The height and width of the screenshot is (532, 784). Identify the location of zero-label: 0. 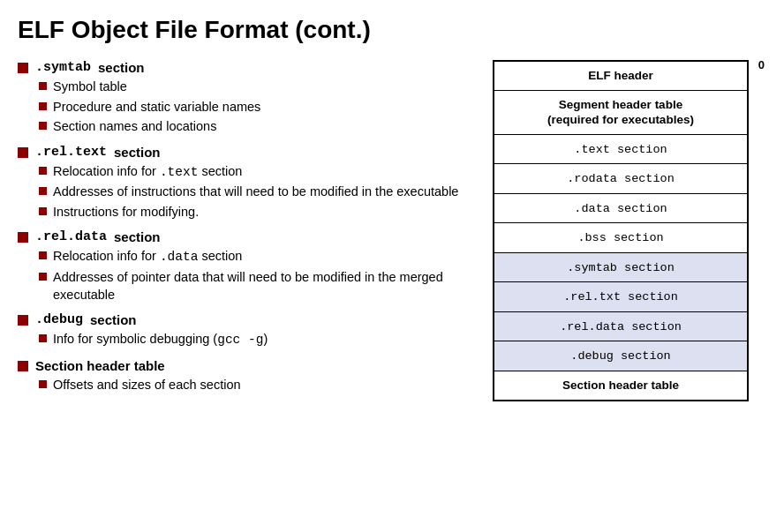
(761, 65).